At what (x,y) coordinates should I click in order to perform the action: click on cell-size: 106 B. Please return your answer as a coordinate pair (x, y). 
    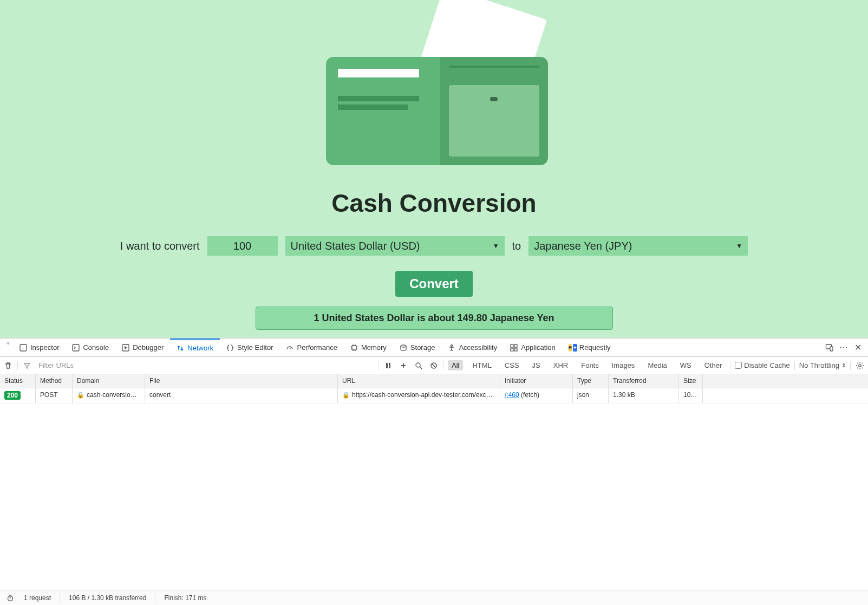
    Looking at the image, I should click on (691, 395).